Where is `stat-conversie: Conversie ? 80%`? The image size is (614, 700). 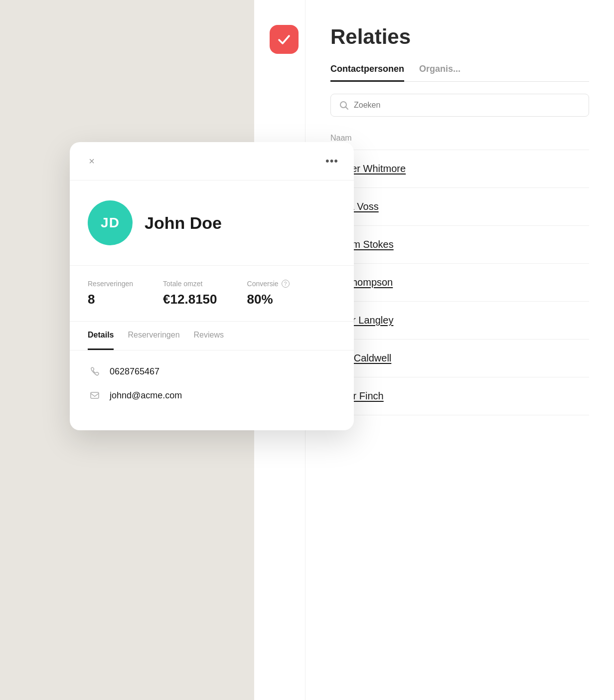 stat-conversie: Conversie ? 80% is located at coordinates (268, 293).